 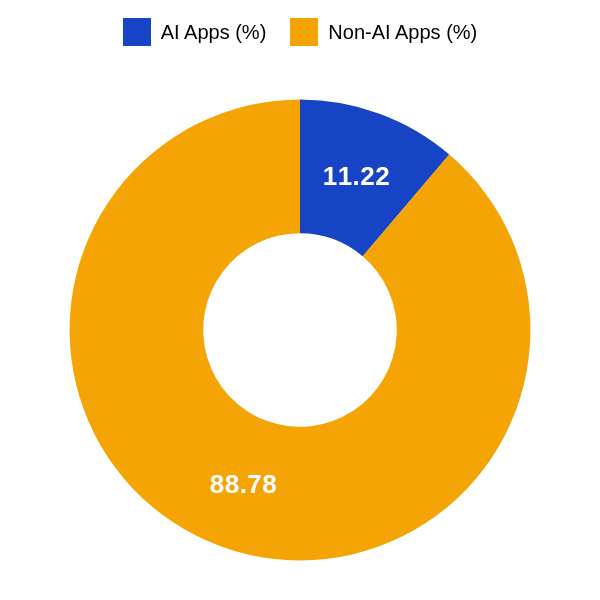 I want to click on legend-item-non-ai: Non-AI Apps (%), so click(x=384, y=32).